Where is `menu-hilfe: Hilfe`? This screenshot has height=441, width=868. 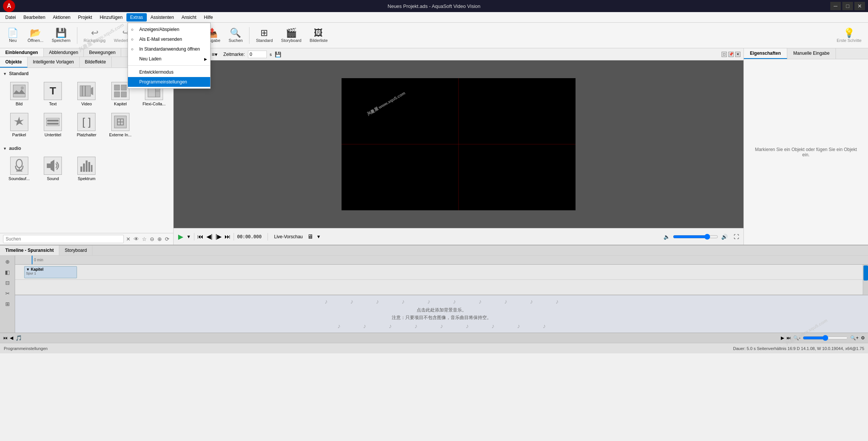
menu-hilfe: Hilfe is located at coordinates (208, 17).